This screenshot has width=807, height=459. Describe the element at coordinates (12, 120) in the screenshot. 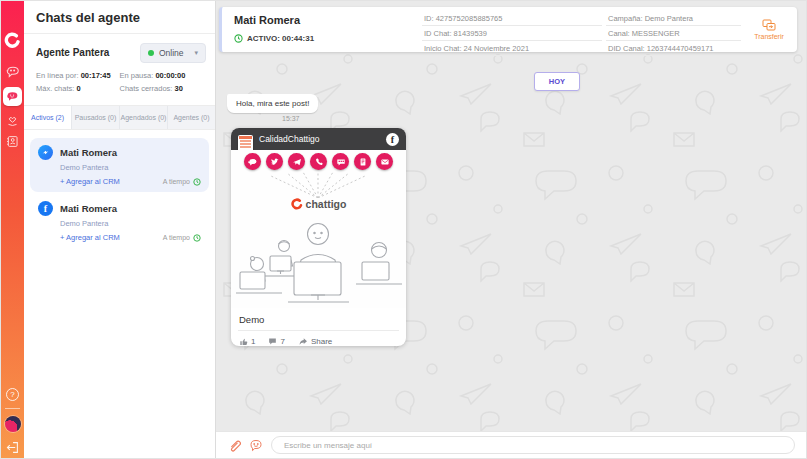

I see `campaign-quality-icon` at that location.